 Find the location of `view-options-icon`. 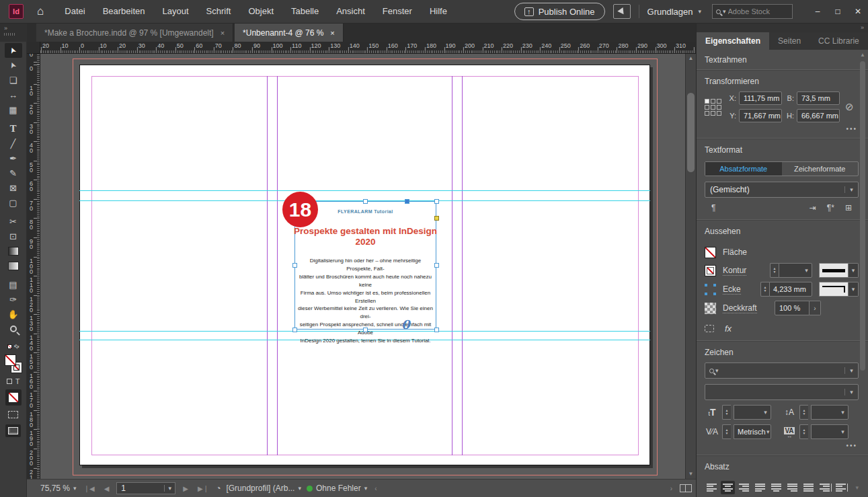

view-options-icon is located at coordinates (13, 414).